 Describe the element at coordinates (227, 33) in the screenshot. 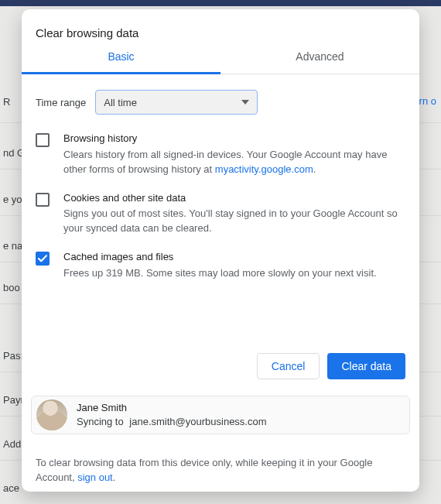

I see `dialog-title: Clear browsing data` at that location.